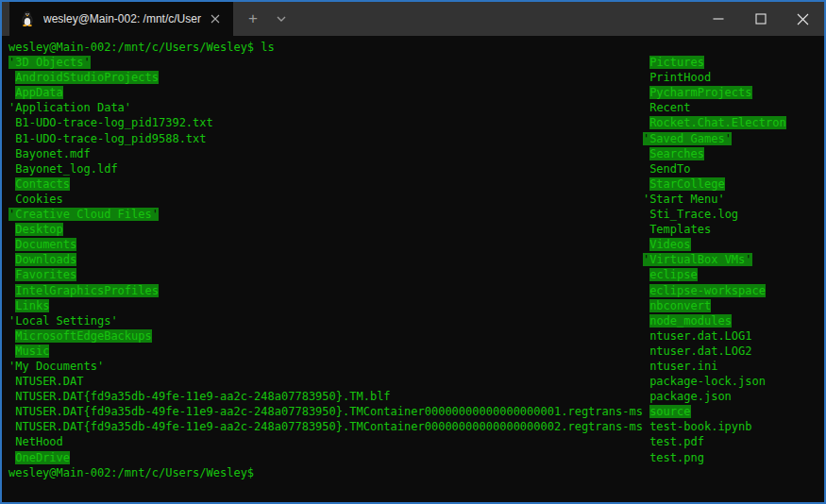 This screenshot has width=826, height=504. I want to click on directory-entry: Rocket.Chat.Electron, so click(717, 123).